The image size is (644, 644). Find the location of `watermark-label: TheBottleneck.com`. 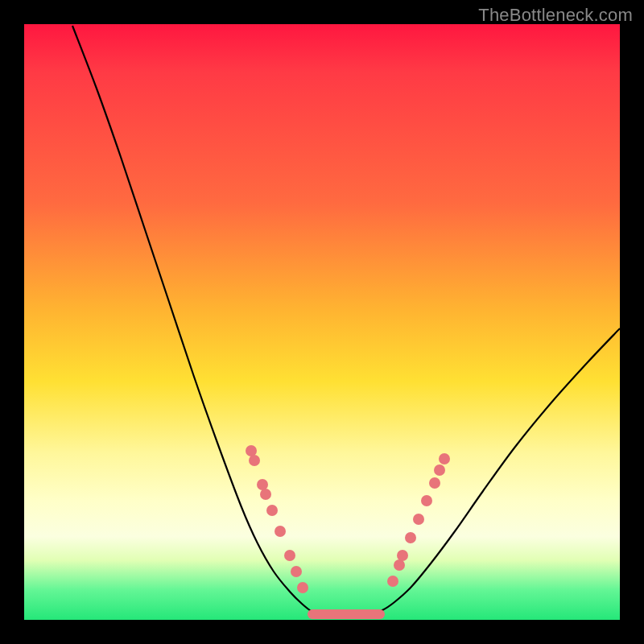

watermark-label: TheBottleneck.com is located at coordinates (555, 15).